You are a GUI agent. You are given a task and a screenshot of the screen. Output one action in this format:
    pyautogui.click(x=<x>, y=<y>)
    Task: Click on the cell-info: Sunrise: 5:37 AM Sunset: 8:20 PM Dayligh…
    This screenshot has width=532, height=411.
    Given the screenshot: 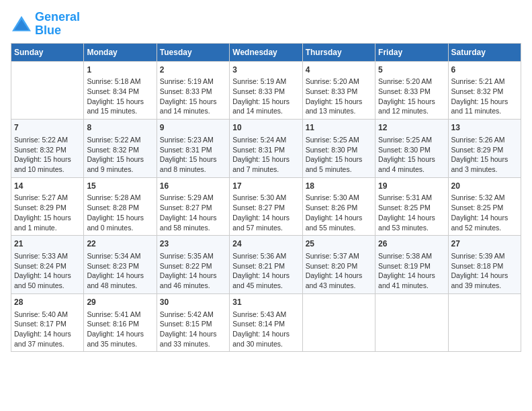 What is the action you would take?
    pyautogui.click(x=339, y=271)
    